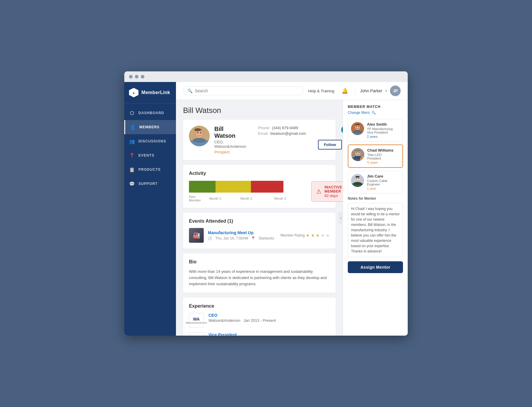 This screenshot has width=532, height=407. Describe the element at coordinates (376, 156) in the screenshot. I see `match-card-chad-williams: ✓ Chad Williams Titan LED President 5 ye…` at that location.